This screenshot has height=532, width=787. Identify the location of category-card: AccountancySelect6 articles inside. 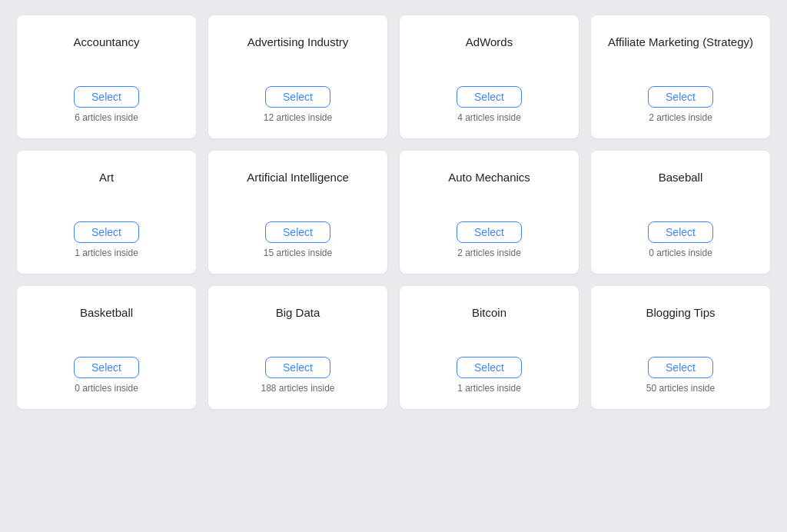
(106, 77).